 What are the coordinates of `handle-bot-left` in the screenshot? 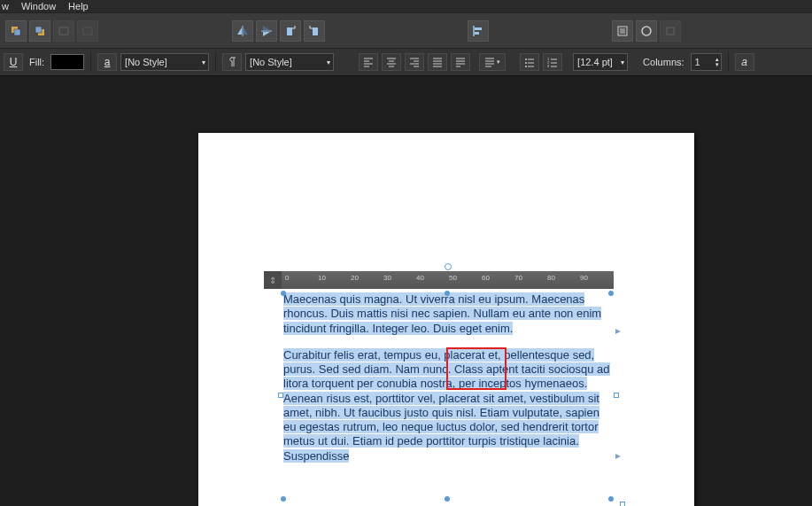 It's located at (283, 499).